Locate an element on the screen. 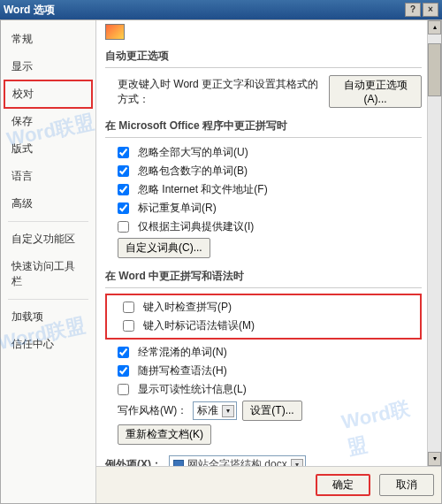 This screenshot has height=504, width=442. lbl-readability: 显示可读性统计信息(L) is located at coordinates (193, 389).